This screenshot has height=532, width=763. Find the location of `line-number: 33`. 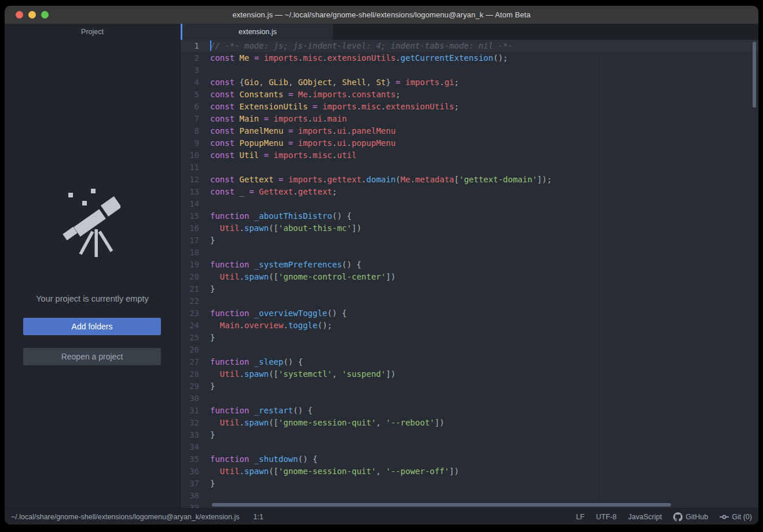

line-number: 33 is located at coordinates (193, 435).